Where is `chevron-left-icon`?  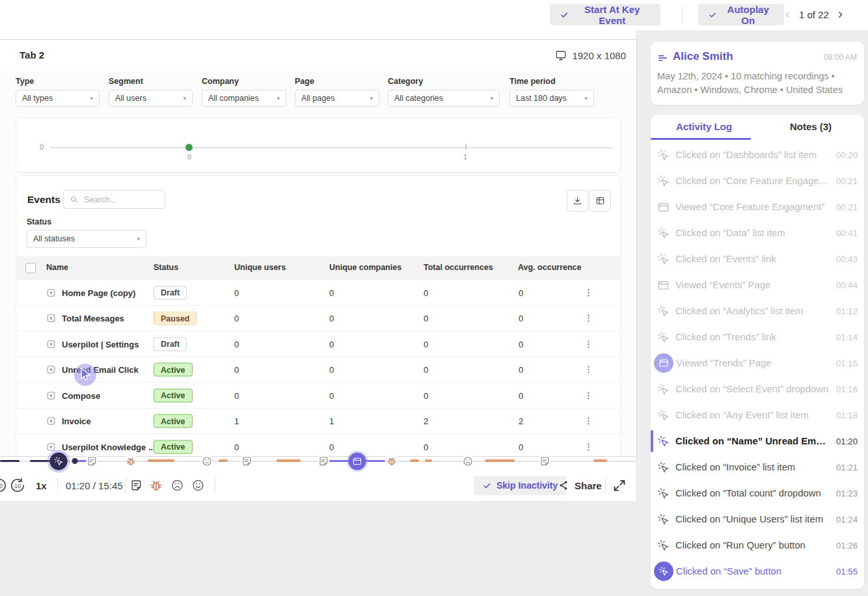 chevron-left-icon is located at coordinates (787, 14).